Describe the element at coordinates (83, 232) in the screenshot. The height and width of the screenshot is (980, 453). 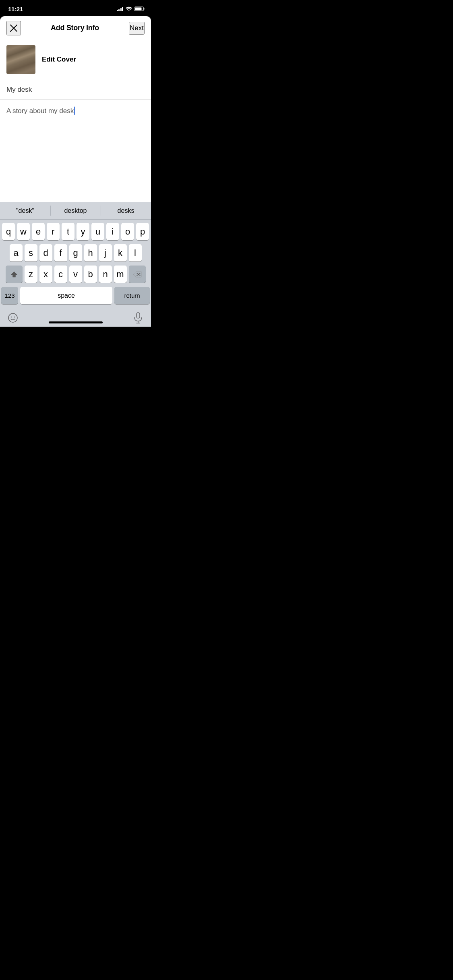
I see `key-y: y` at that location.